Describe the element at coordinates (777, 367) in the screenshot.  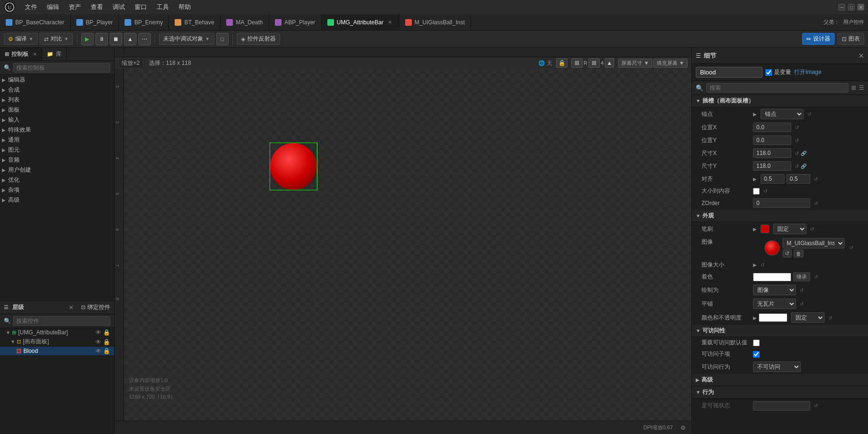
I see `prop-accessible-behavior-select: 不可访问` at that location.